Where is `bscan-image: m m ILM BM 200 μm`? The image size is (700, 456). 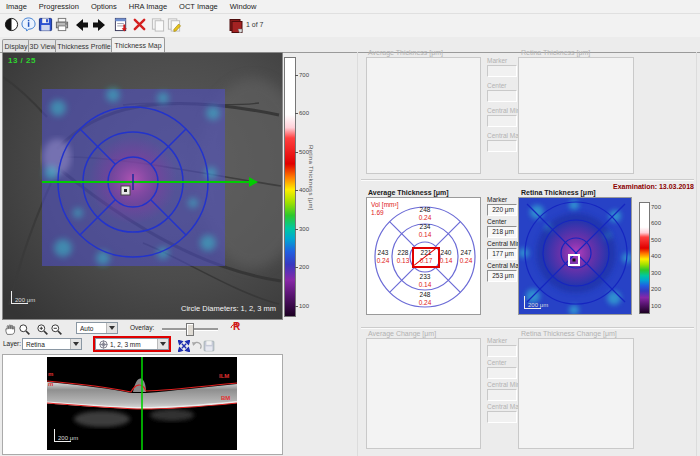
bscan-image: m m ILM BM 200 μm is located at coordinates (142, 404).